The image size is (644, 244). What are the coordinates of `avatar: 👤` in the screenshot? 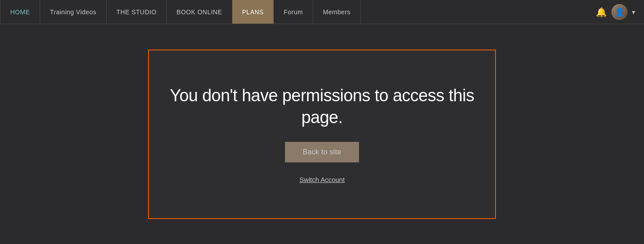 It's located at (619, 12).